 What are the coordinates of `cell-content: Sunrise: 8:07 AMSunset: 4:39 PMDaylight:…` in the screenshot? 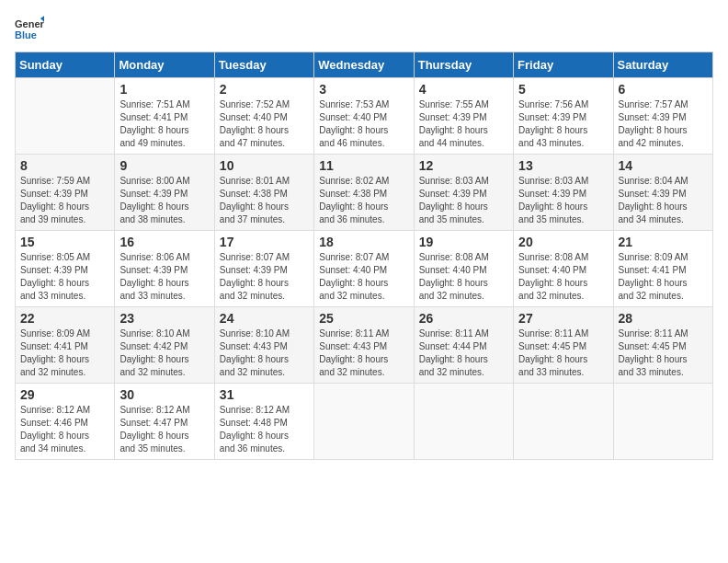 It's located at (265, 277).